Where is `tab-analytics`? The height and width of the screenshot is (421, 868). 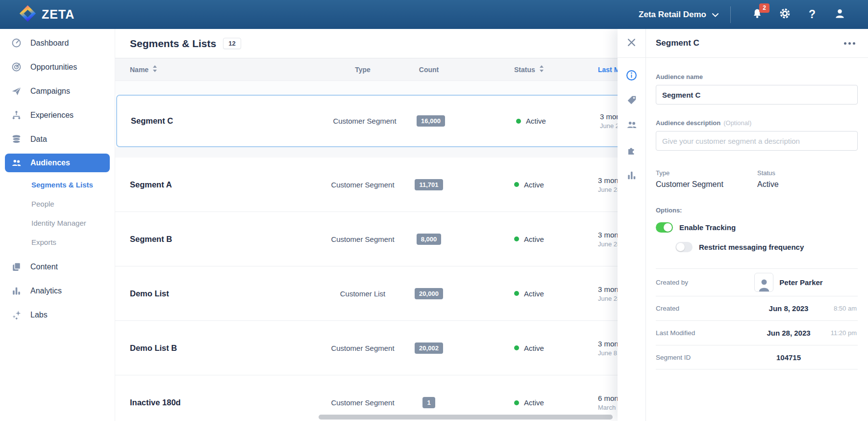 tab-analytics is located at coordinates (632, 176).